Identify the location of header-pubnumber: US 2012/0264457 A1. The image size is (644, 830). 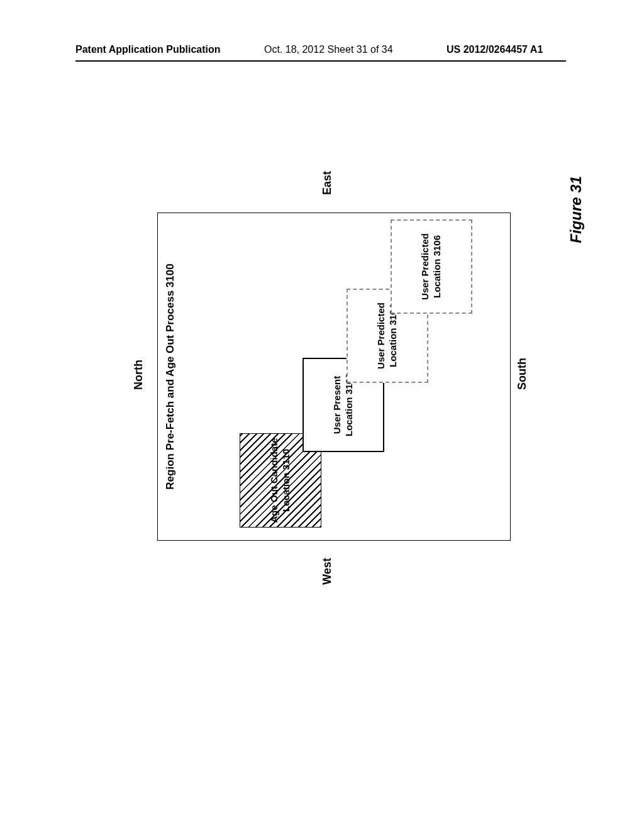
(494, 50).